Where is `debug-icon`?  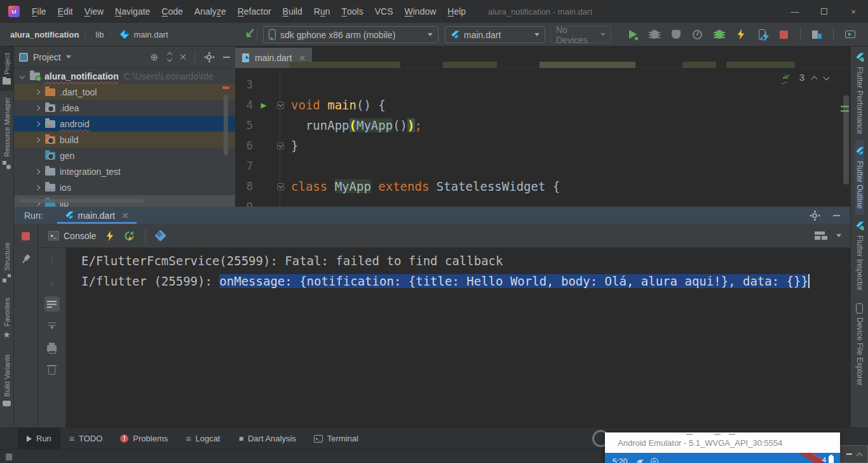 debug-icon is located at coordinates (654, 34).